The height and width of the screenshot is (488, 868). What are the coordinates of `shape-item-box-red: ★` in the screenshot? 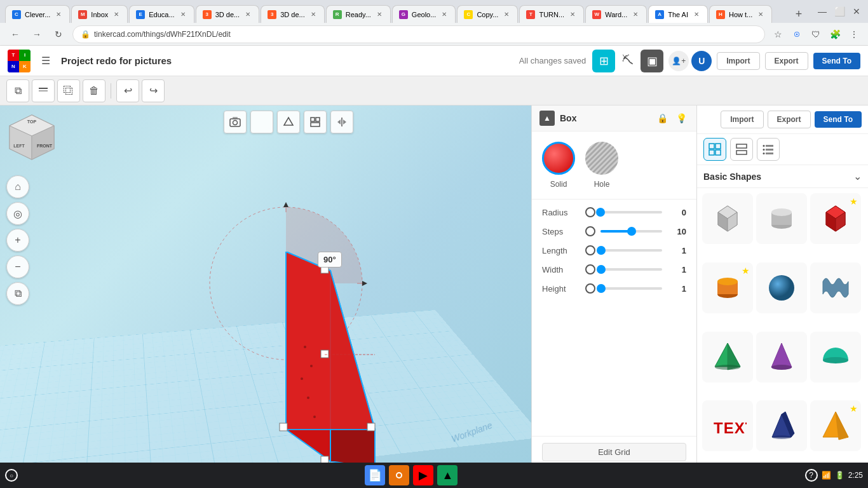 It's located at (836, 219).